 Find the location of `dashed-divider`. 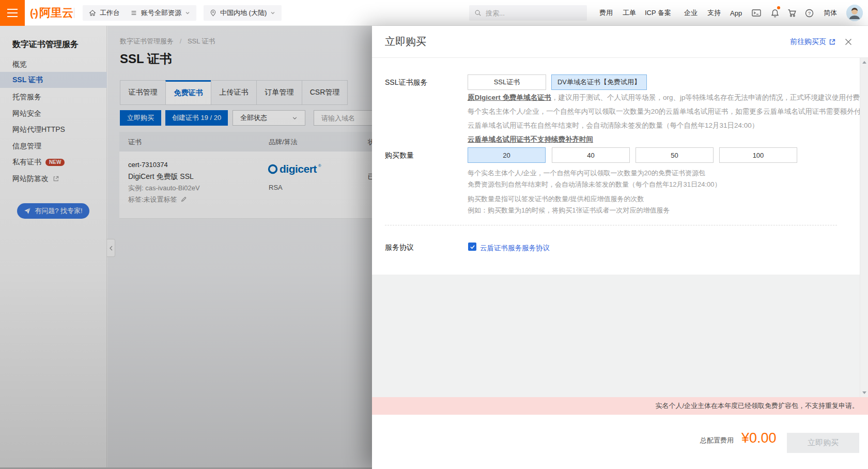

dashed-divider is located at coordinates (611, 225).